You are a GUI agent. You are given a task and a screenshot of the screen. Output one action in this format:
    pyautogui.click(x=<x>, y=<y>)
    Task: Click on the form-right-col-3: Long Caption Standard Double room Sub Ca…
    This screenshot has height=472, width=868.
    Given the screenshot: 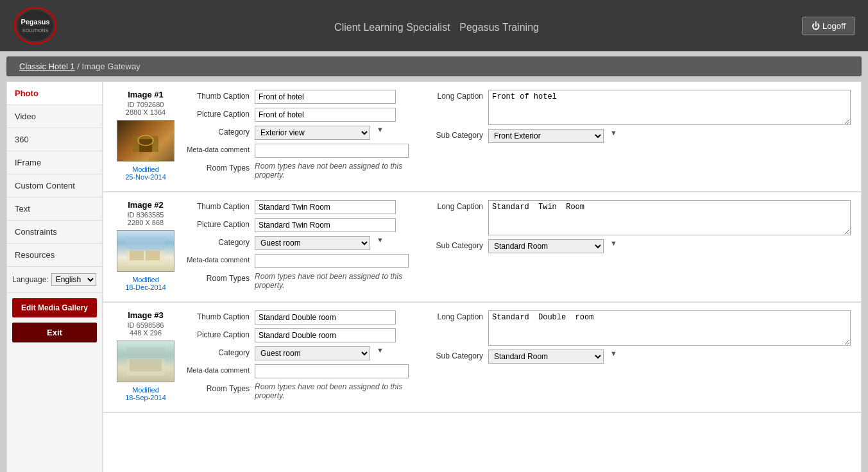 What is the action you would take?
    pyautogui.click(x=635, y=357)
    